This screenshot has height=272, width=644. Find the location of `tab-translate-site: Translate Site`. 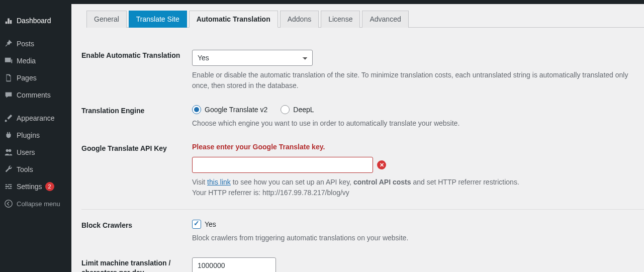

tab-translate-site: Translate Site is located at coordinates (158, 19).